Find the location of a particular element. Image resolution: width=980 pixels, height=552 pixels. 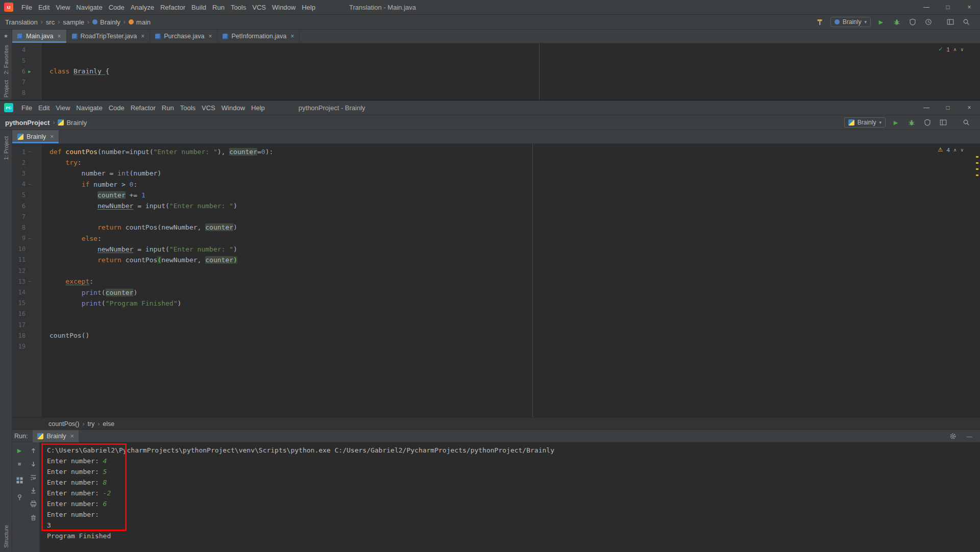

pin-tab-icon is located at coordinates (19, 497).